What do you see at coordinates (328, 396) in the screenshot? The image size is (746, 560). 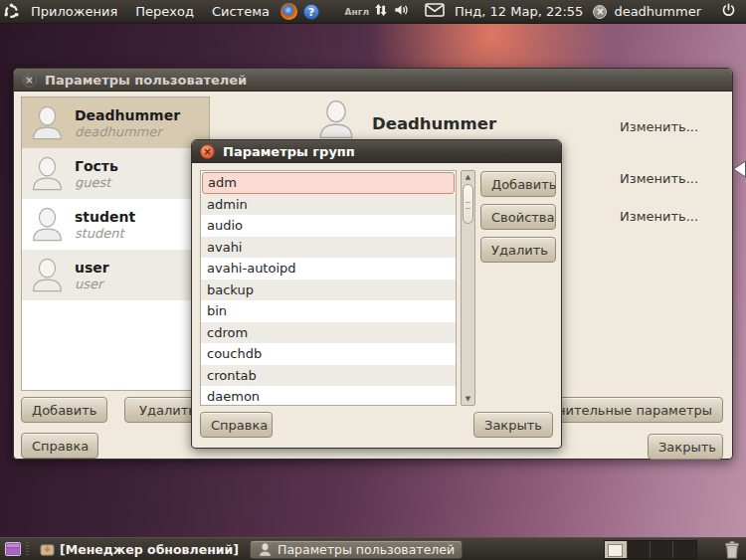 I see `group-row: daemon` at bounding box center [328, 396].